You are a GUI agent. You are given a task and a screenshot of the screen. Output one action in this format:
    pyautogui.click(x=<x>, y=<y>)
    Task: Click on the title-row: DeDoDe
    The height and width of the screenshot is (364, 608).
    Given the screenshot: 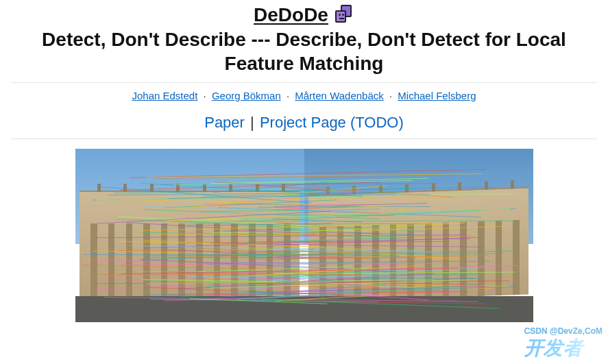 What is the action you would take?
    pyautogui.click(x=304, y=15)
    